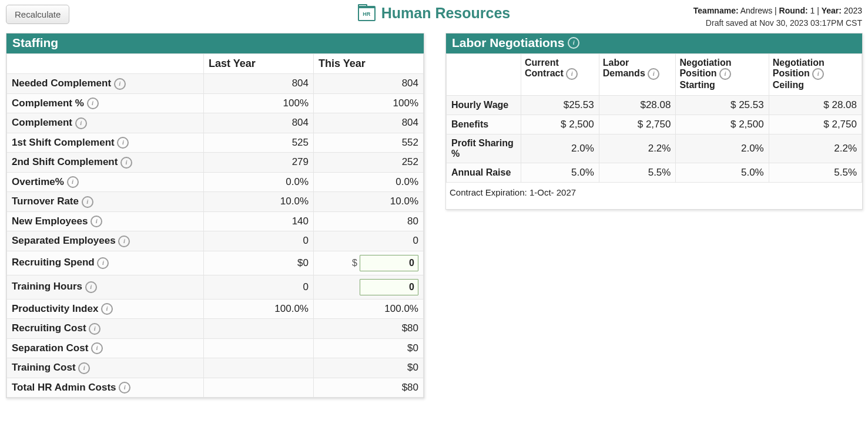  Describe the element at coordinates (355, 263) in the screenshot. I see `currency-prefix: $` at that location.